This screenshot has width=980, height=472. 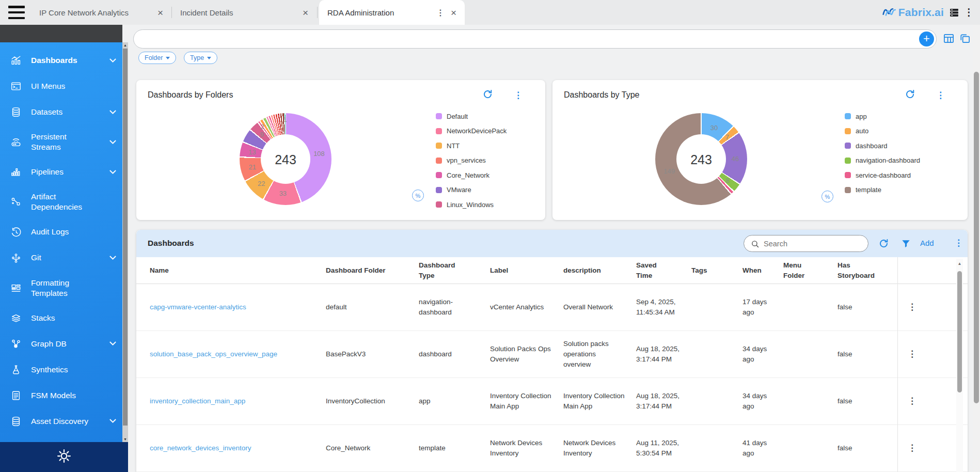 What do you see at coordinates (61, 60) in the screenshot?
I see `sidebar-item-dashboards: Dashboards` at bounding box center [61, 60].